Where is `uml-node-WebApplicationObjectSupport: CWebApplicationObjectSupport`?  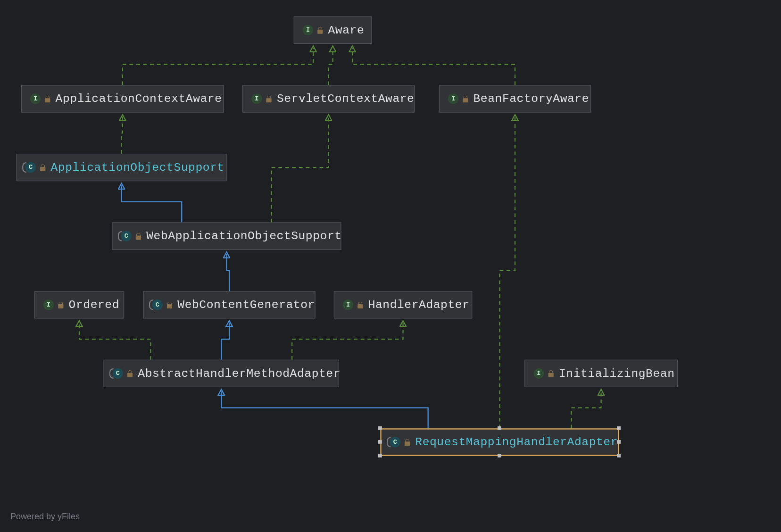
uml-node-WebApplicationObjectSupport: CWebApplicationObjectSupport is located at coordinates (226, 236).